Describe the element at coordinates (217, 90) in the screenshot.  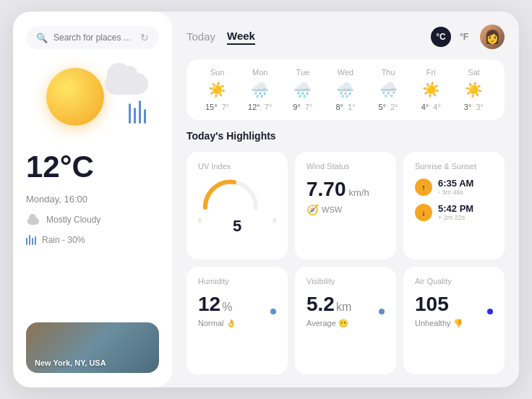
I see `day-icon-sun: ☀️` at that location.